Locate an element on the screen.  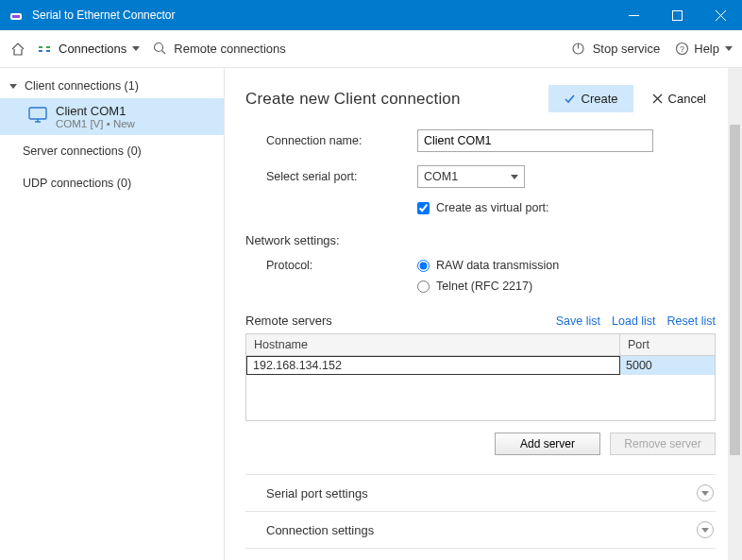
maximize-button is located at coordinates (677, 15).